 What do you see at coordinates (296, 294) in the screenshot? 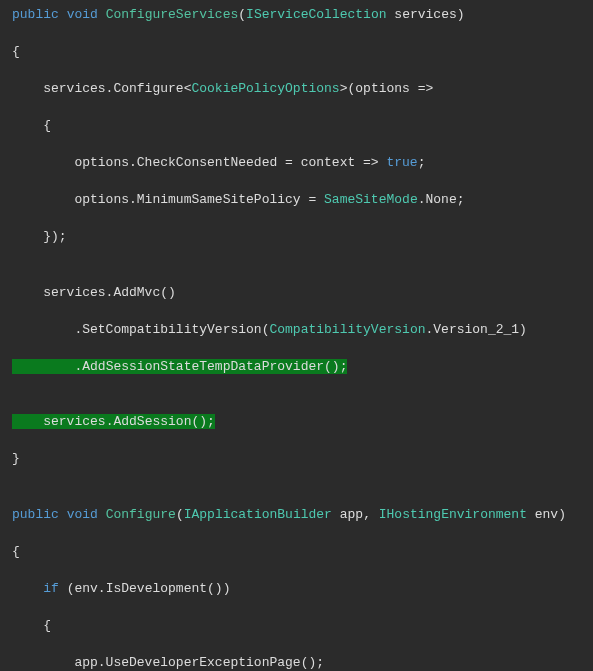
I see `code-line: services.AddMvc()` at bounding box center [296, 294].